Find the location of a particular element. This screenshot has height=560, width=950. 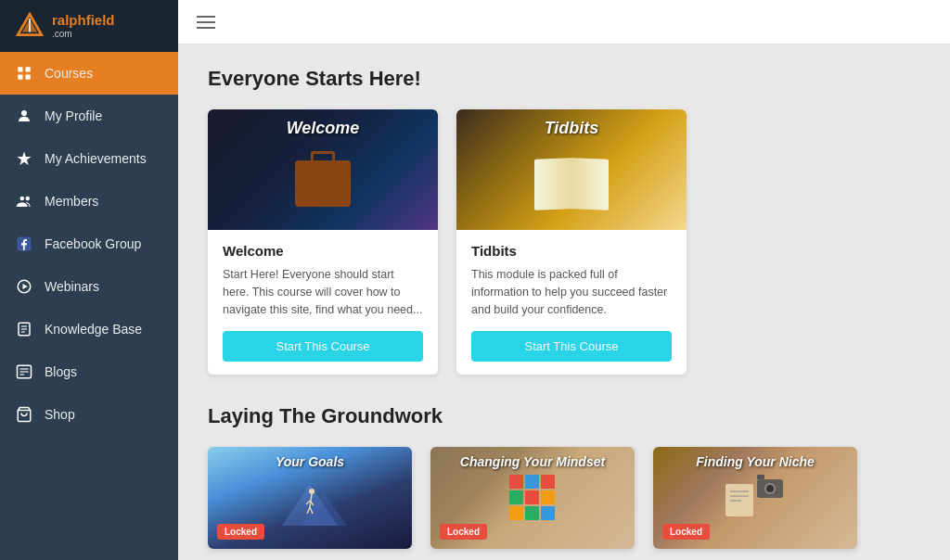

sidebar-item-knowledge-base-label: Knowledge Base is located at coordinates (93, 329).